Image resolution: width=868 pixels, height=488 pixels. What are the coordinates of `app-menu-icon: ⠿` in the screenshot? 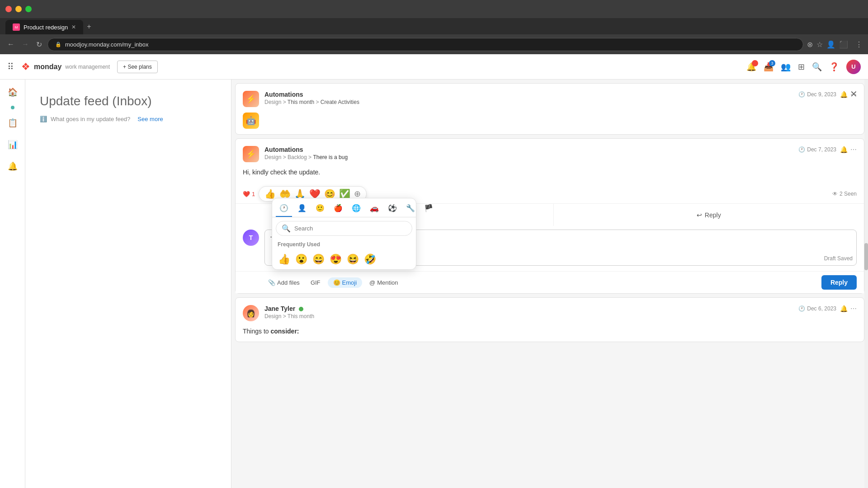 It's located at (11, 67).